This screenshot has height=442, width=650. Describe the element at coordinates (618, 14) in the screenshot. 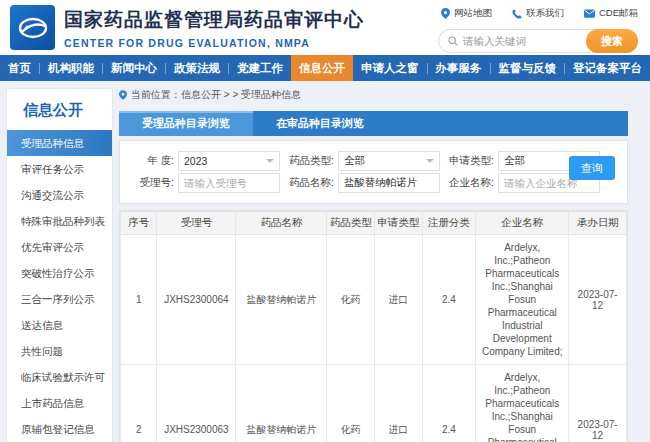

I see `cde-mail-link-label: CDE邮箱` at that location.